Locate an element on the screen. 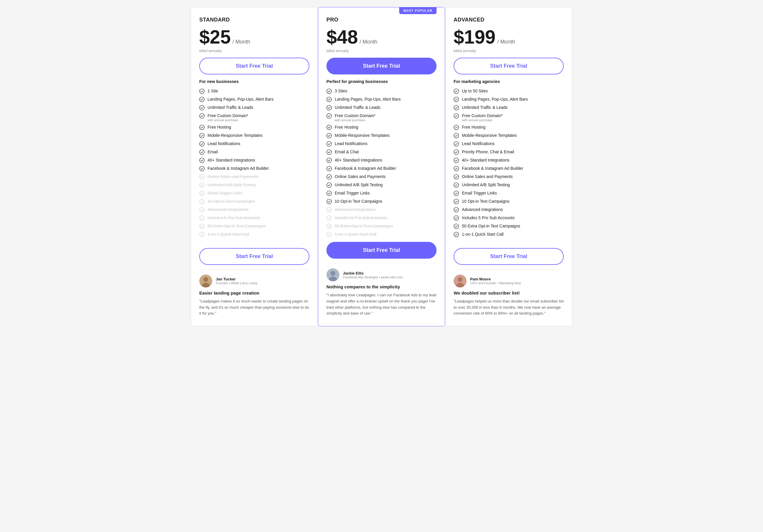 This screenshot has width=763, height=532. divider is located at coordinates (255, 270).